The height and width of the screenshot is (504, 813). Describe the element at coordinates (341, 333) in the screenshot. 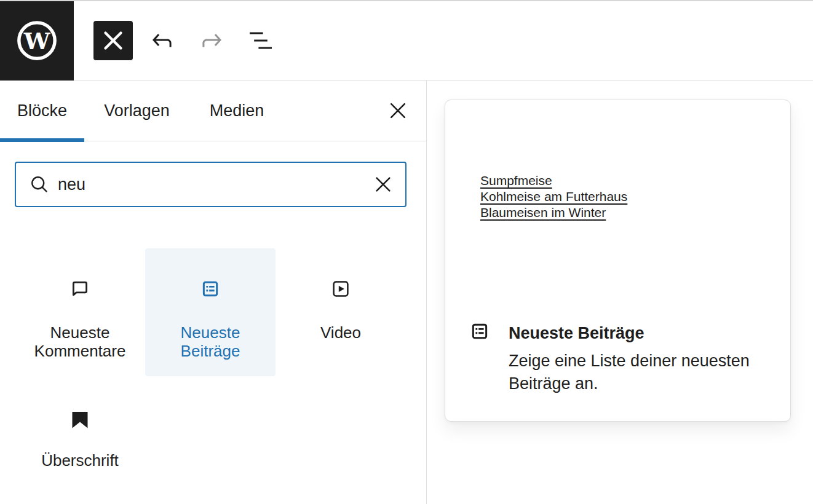

I see `block-item-label: Video` at that location.